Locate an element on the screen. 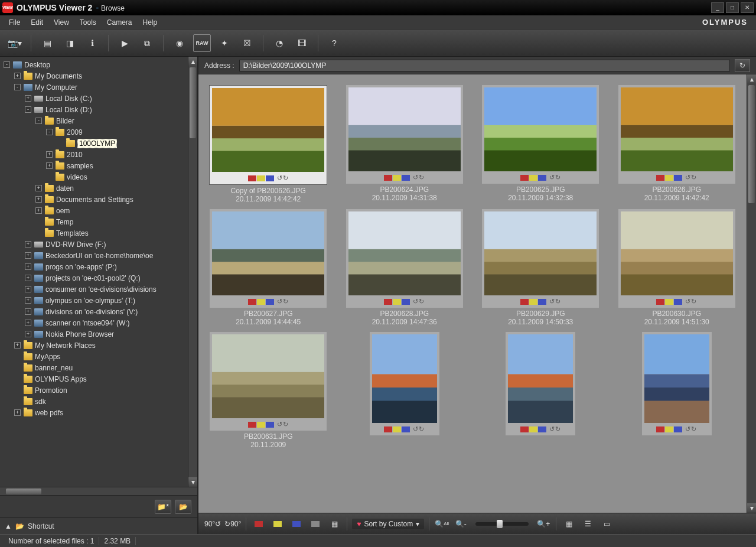 This screenshot has width=756, height=547. filter-blue-button is located at coordinates (296, 524).